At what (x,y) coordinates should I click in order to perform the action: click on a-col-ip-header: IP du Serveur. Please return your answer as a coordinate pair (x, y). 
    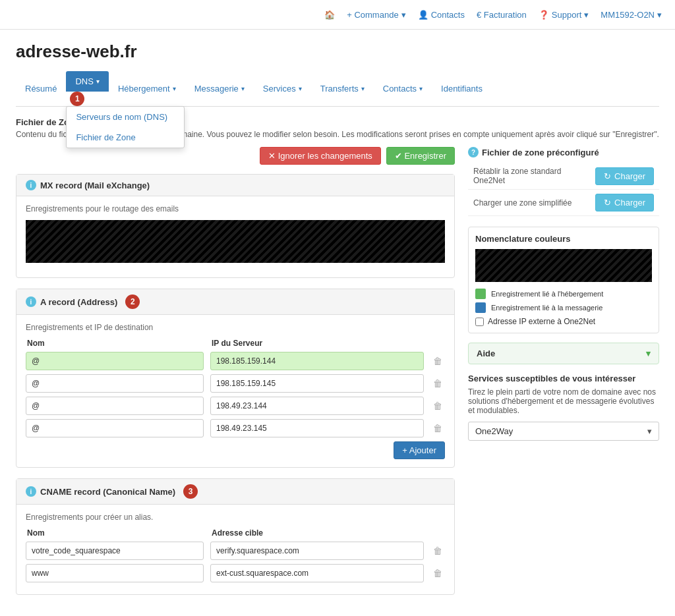
    Looking at the image, I should click on (328, 343).